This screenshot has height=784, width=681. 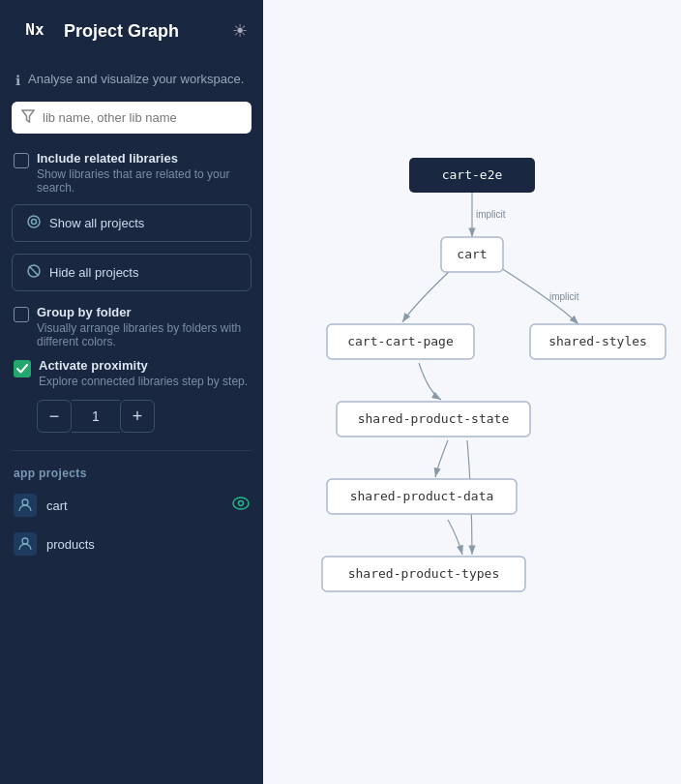 I want to click on project-icon-products, so click(x=25, y=544).